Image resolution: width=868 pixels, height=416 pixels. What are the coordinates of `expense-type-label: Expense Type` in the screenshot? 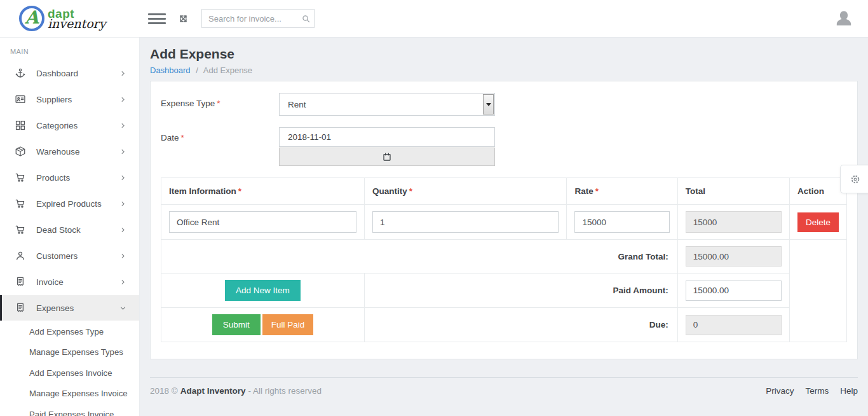 It's located at (188, 103).